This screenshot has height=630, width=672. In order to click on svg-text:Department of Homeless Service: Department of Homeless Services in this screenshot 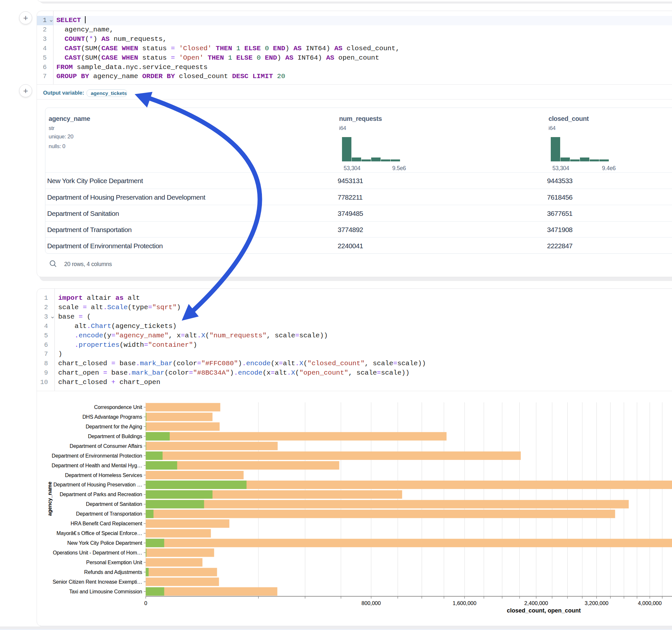, I will do `click(103, 475)`.